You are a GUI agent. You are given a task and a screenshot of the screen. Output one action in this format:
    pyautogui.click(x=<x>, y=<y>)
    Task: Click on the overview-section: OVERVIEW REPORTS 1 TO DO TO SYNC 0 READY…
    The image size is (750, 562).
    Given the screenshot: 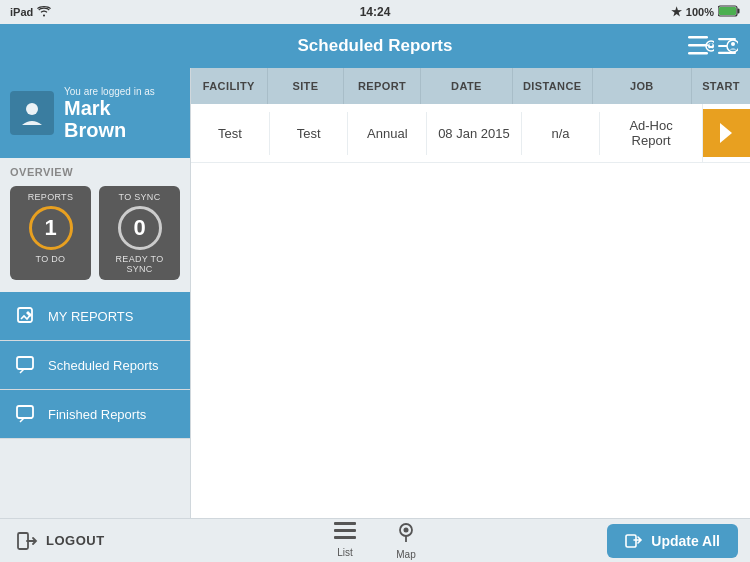 What is the action you would take?
    pyautogui.click(x=95, y=221)
    